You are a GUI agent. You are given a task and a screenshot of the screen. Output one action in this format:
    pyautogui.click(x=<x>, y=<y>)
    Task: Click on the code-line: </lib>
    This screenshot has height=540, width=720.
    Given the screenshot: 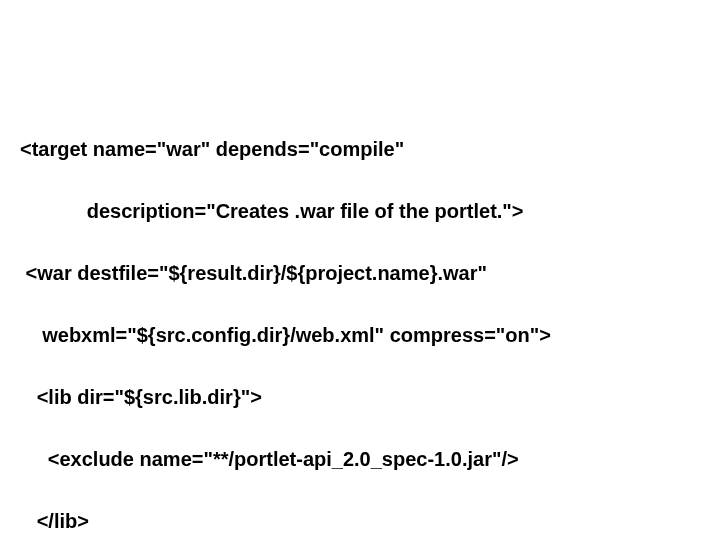 What is the action you would take?
    pyautogui.click(x=360, y=522)
    